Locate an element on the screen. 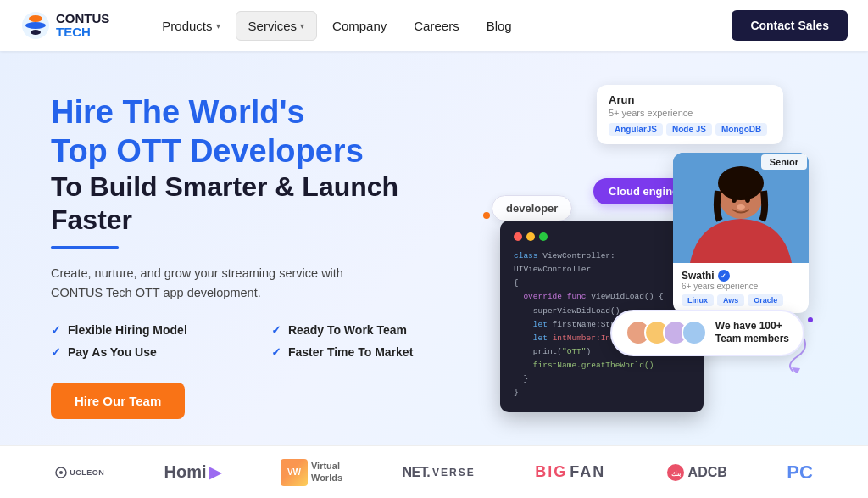 The height and width of the screenshot is (498, 868). client-virtualworlds: VW VirtualWorlds is located at coordinates (312, 473).